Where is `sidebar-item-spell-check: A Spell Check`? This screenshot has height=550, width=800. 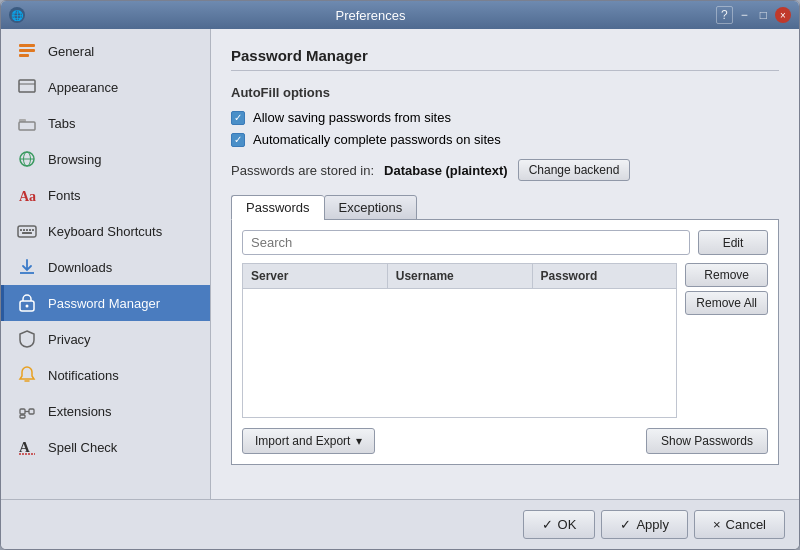
sidebar-item-spell-check: A Spell Check is located at coordinates (106, 447).